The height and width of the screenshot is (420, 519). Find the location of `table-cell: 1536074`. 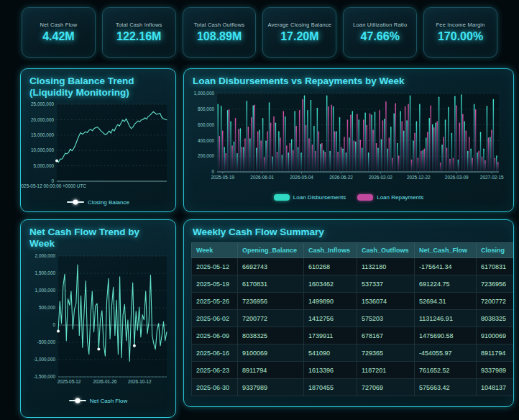

table-cell: 1536074 is located at coordinates (386, 301).